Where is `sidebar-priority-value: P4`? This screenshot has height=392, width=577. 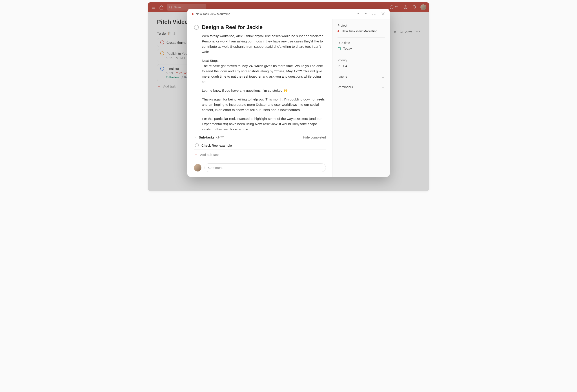
sidebar-priority-value: P4 is located at coordinates (361, 66).